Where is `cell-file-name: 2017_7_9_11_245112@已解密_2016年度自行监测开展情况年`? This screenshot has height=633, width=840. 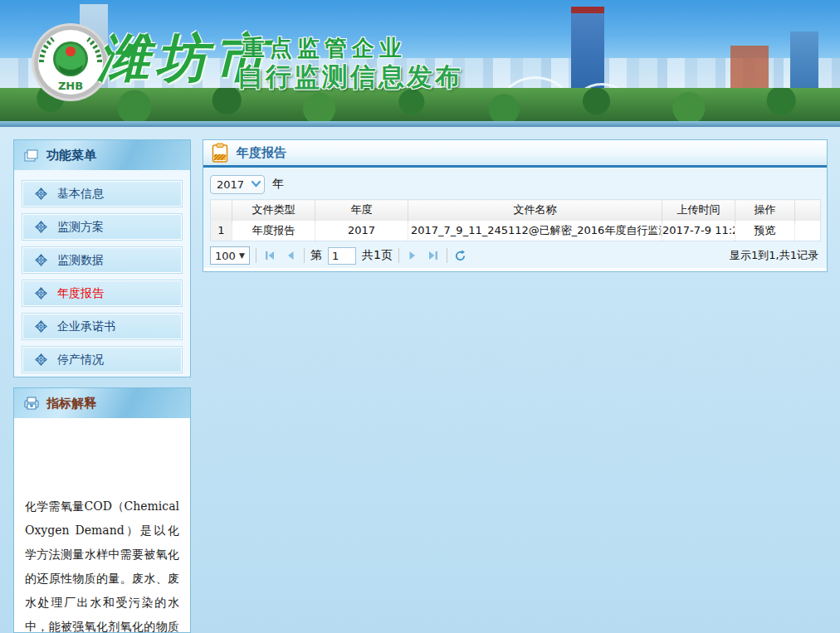 cell-file-name: 2017_7_9_11_245112@已解密_2016年度自行监测开展情况年 is located at coordinates (535, 231).